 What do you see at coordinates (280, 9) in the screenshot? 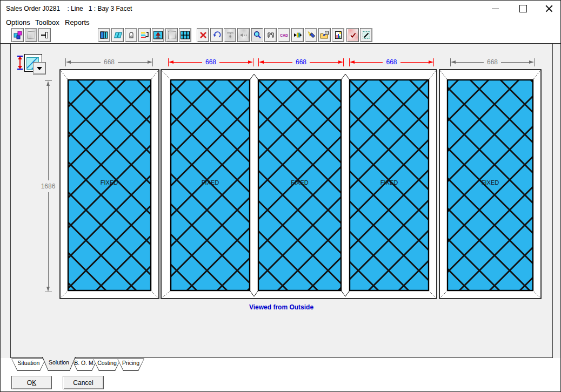
I see `title-bar: Sales Order J0281 : Line 1 : Bay 3 Facet` at bounding box center [280, 9].